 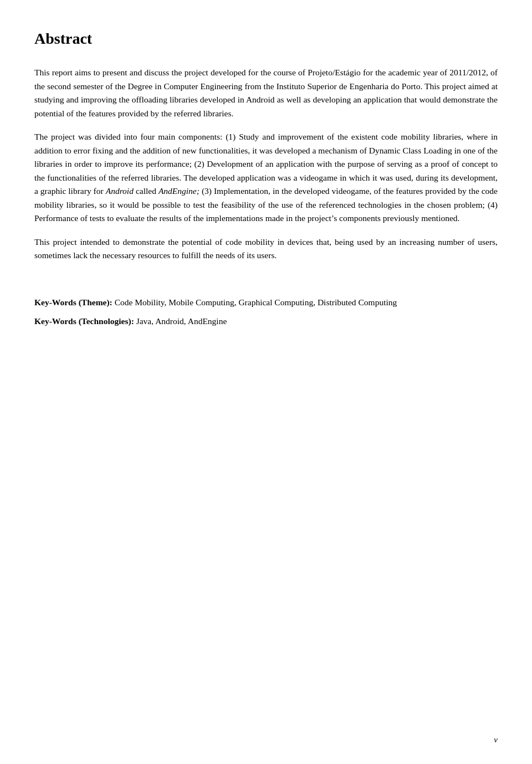 What do you see at coordinates (255, 302) in the screenshot?
I see `keywords-theme-value: Code Mobility, Mobile Computing, Graphic…` at bounding box center [255, 302].